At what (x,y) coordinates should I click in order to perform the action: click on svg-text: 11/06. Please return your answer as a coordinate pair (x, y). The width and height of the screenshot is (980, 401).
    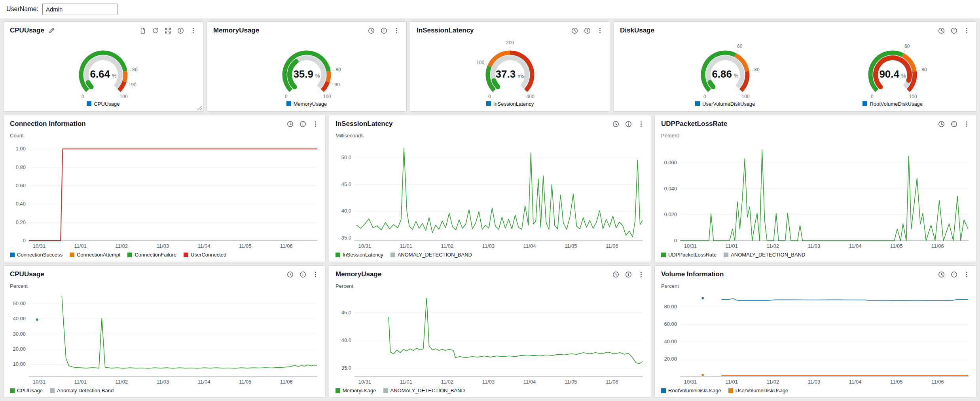
    Looking at the image, I should click on (286, 246).